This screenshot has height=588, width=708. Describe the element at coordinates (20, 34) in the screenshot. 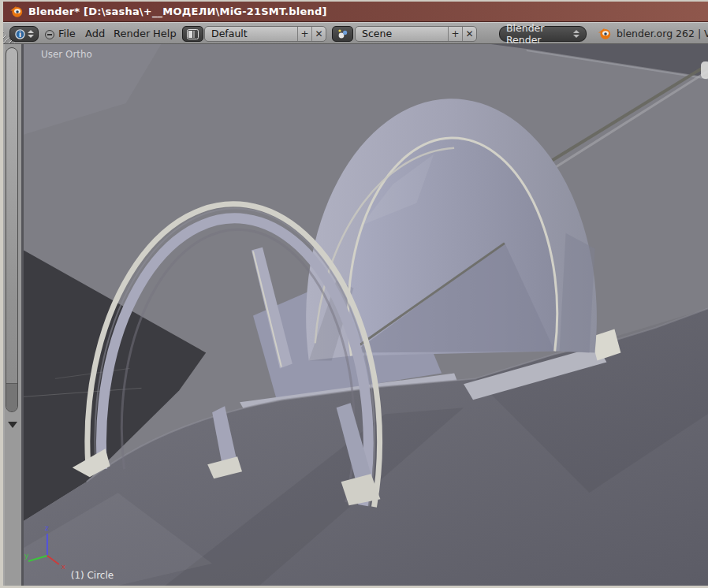

I see `info-icon-glyph: i` at that location.